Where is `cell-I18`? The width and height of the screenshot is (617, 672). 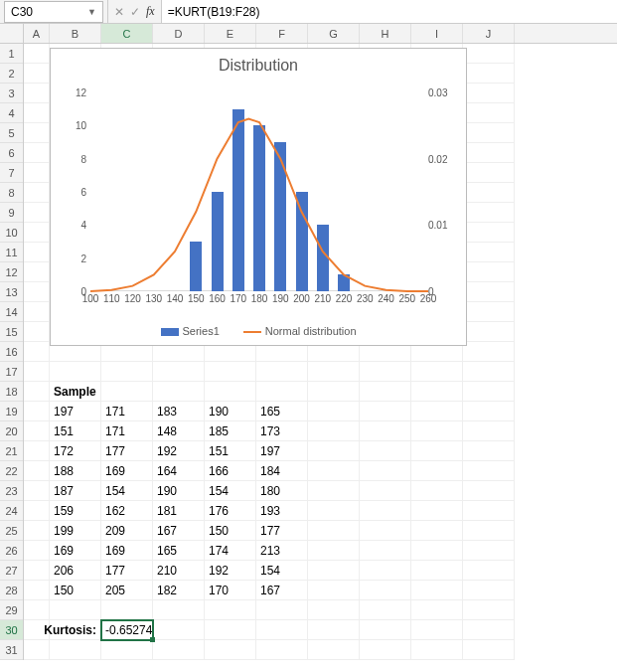 cell-I18 is located at coordinates (437, 392).